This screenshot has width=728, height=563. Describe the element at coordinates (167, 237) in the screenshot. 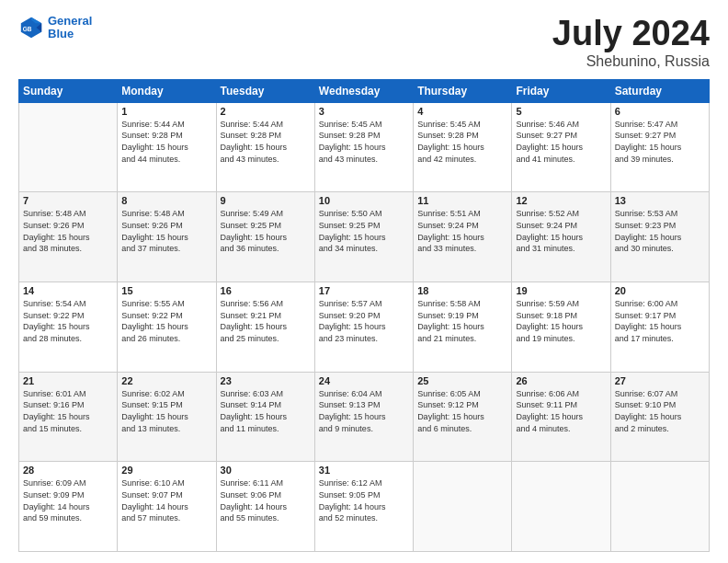

I see `table-row: 8Sunrise: 5:48 AM Sunset: 9:26 PM Daylig…` at that location.